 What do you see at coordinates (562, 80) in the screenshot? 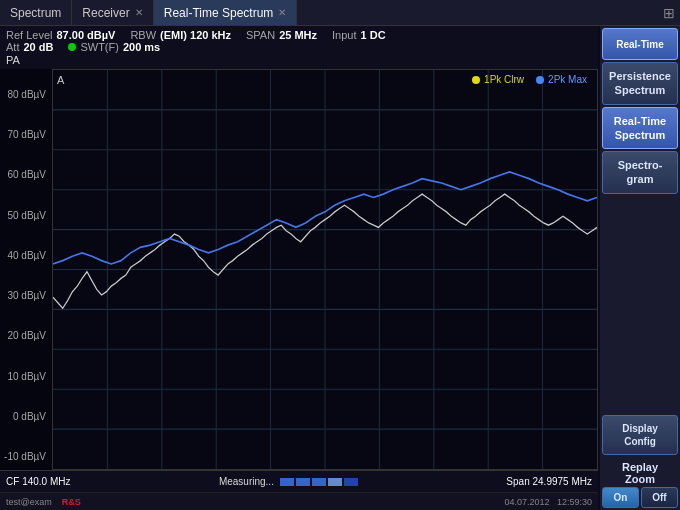
I see `legend-2pk: 2Pk Max` at bounding box center [562, 80].